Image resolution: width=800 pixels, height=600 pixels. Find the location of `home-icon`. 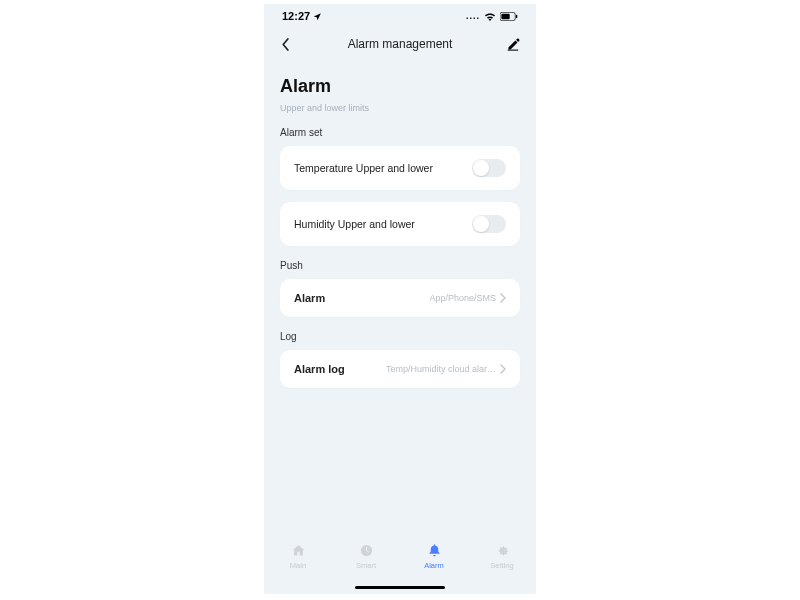

home-icon is located at coordinates (298, 550).